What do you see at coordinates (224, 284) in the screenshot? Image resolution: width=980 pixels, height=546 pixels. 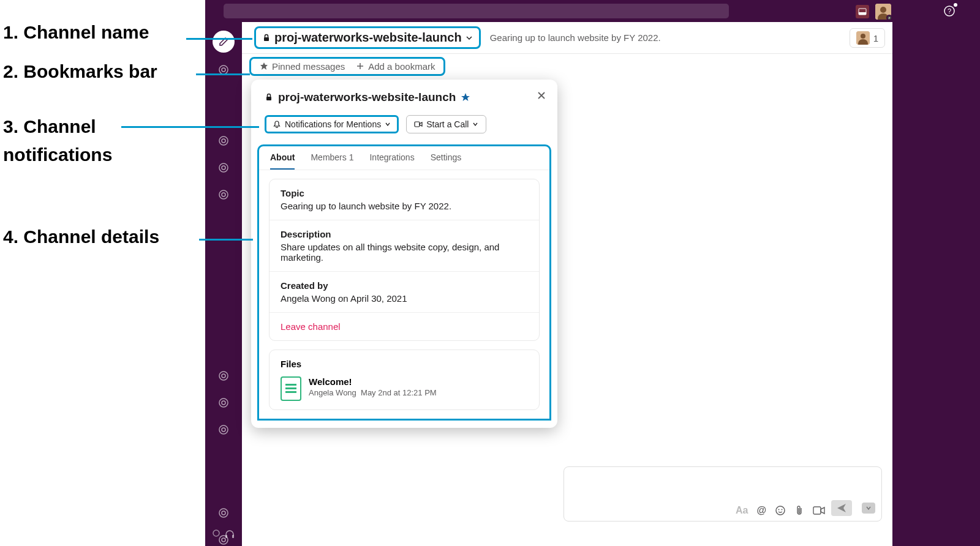 I see `workspace-sidebar: ch` at bounding box center [224, 284].